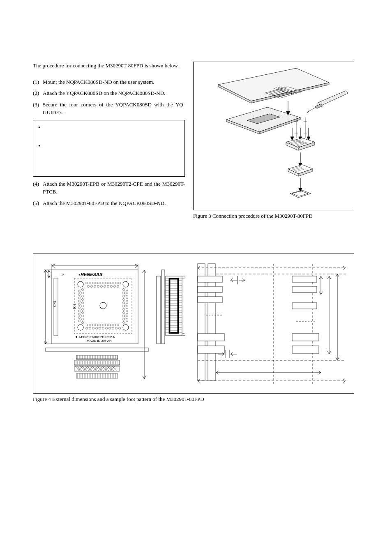  I want to click on step-4: (4) Attach the M30290T-EPB or M30290T2-C…, so click(109, 188).